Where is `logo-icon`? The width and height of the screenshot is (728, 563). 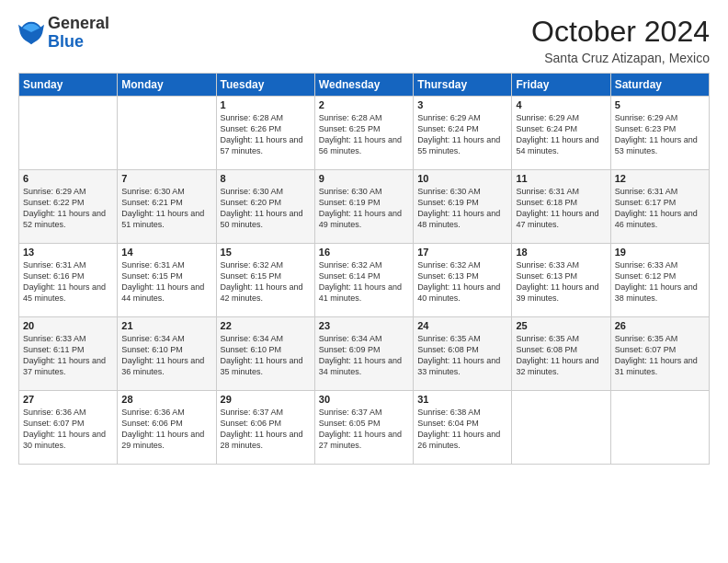
logo-icon is located at coordinates (31, 33).